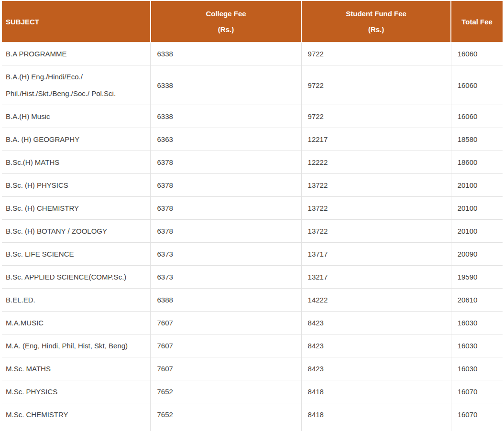  Describe the element at coordinates (75, 185) in the screenshot. I see `subject-text: B.Sc. (H) PHYSICS` at that location.